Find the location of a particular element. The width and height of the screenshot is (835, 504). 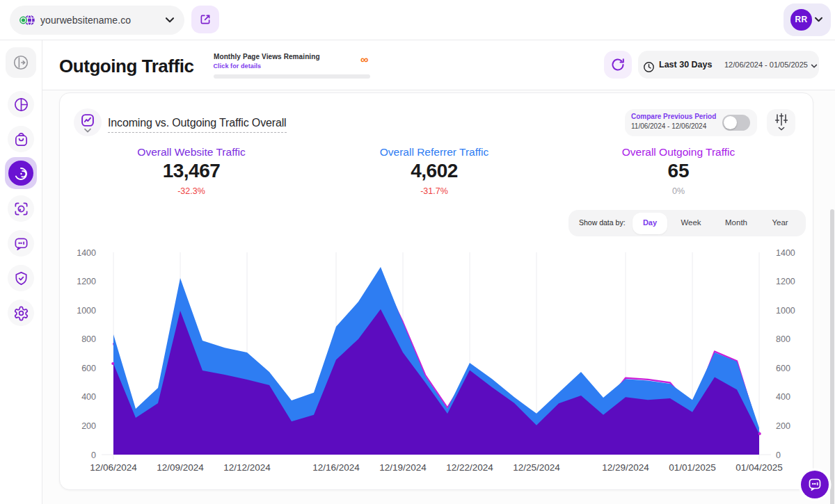

svg-text: 12/19/2024 is located at coordinates (403, 467).